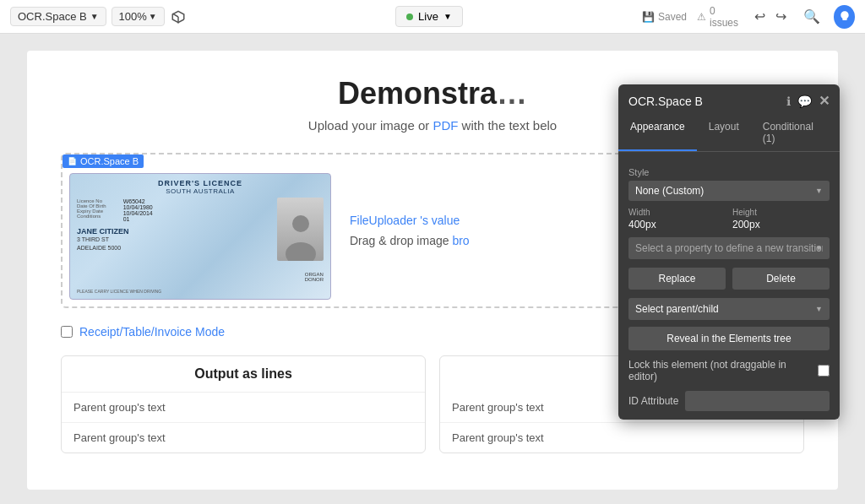 The image size is (865, 504). I want to click on zoom-control: 100% ▼, so click(139, 17).